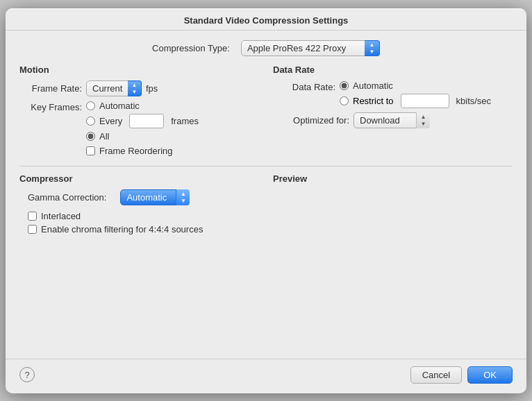  Describe the element at coordinates (142, 121) in the screenshot. I see `key-frames-every-row: Every frames` at that location.